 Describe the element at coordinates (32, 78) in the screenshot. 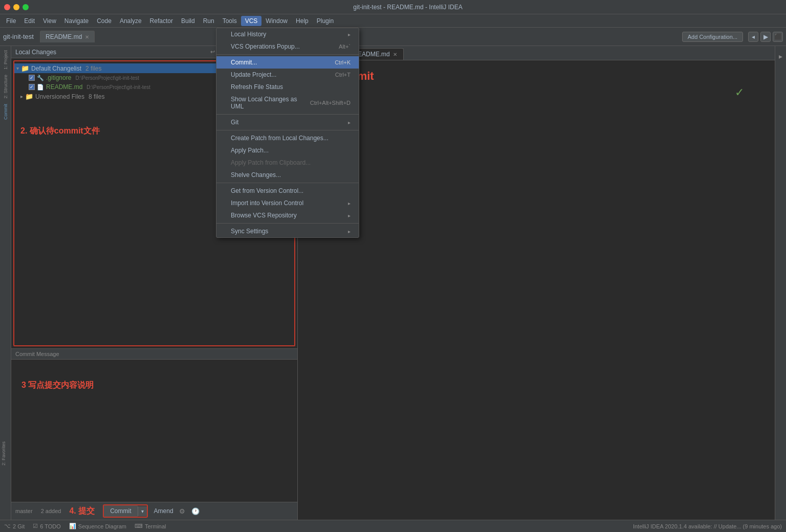

I see `file-checkbox-gitignore: ✓` at that location.